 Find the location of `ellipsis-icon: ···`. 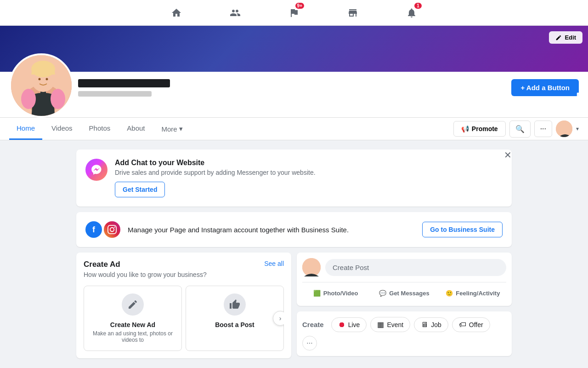

ellipsis-icon: ··· is located at coordinates (543, 129).